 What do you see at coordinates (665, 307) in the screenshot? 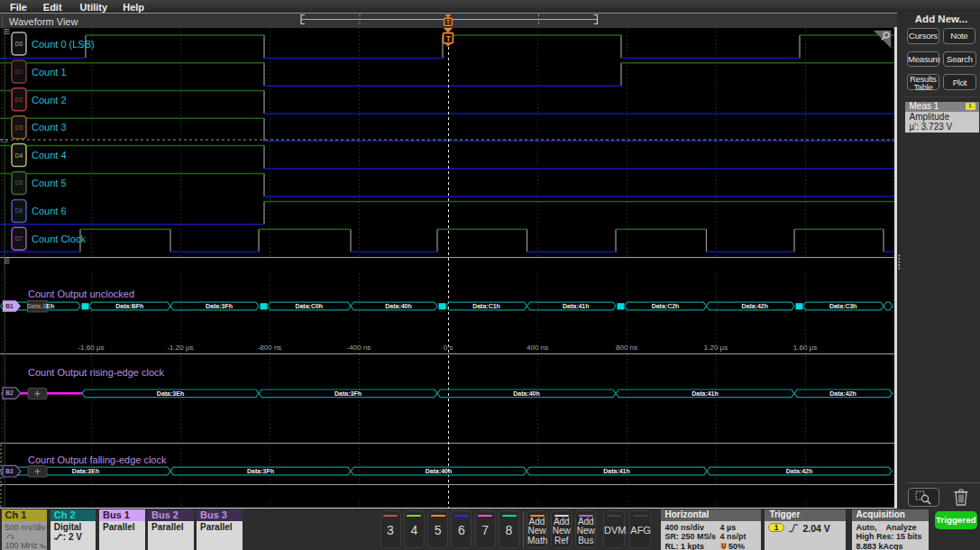
I see `svg-text: Data:C2h` at bounding box center [665, 307].